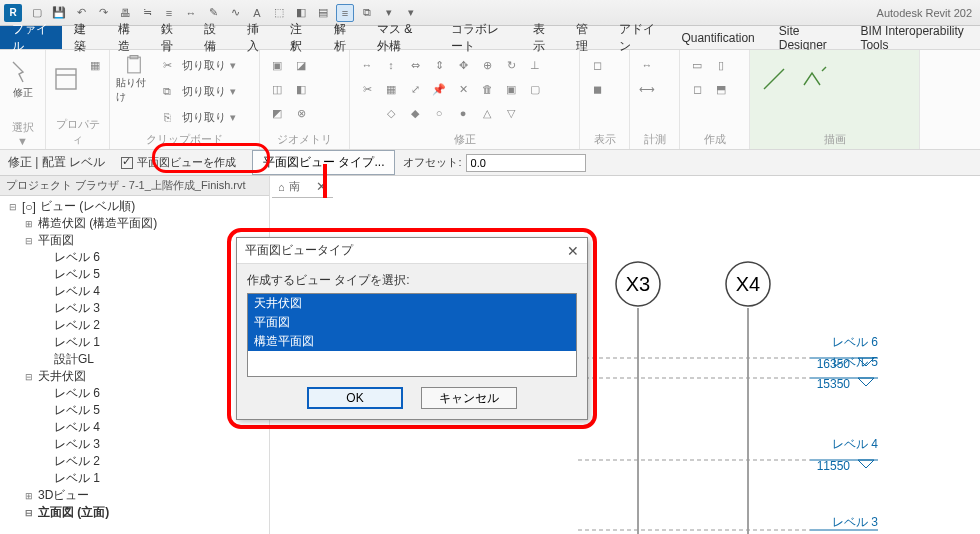  What do you see at coordinates (103, 13) in the screenshot?
I see `qat-redo-icon: ↷` at bounding box center [103, 13].